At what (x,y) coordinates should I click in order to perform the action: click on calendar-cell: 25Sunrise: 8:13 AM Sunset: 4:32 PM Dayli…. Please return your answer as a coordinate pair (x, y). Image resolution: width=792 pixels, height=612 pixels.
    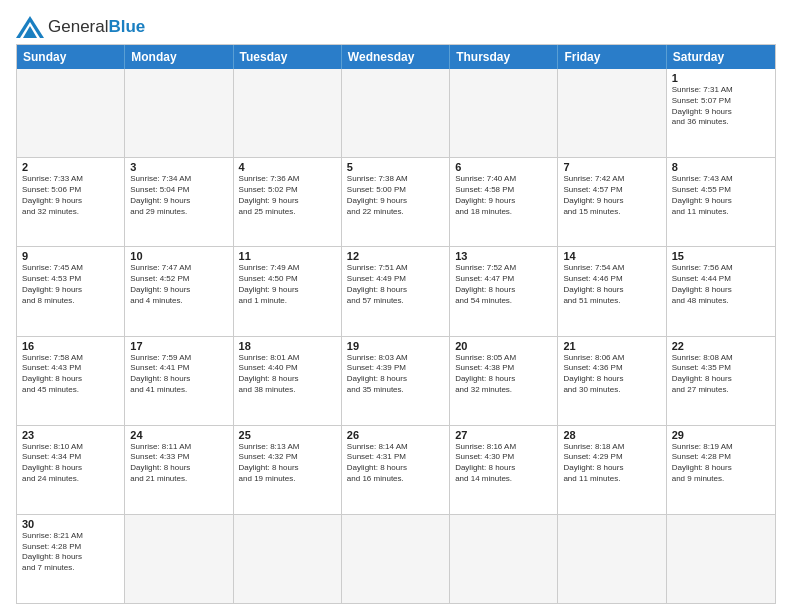
    Looking at the image, I should click on (288, 470).